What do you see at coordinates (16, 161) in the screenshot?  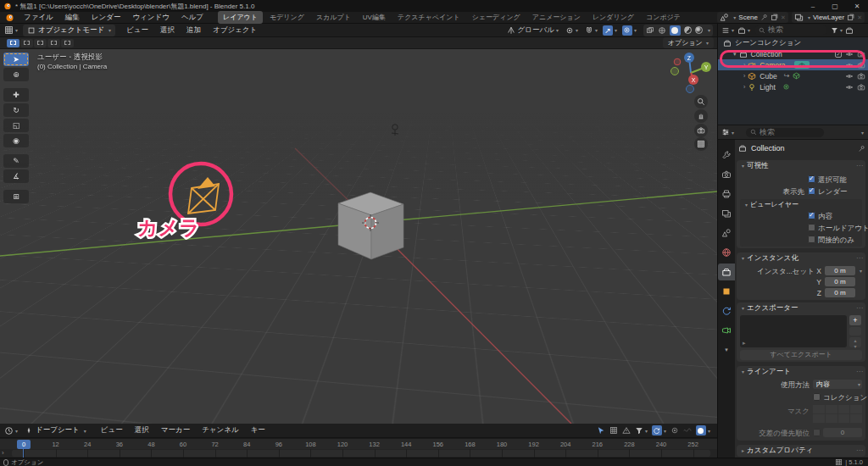 I see `annotate-tool: ✎` at bounding box center [16, 161].